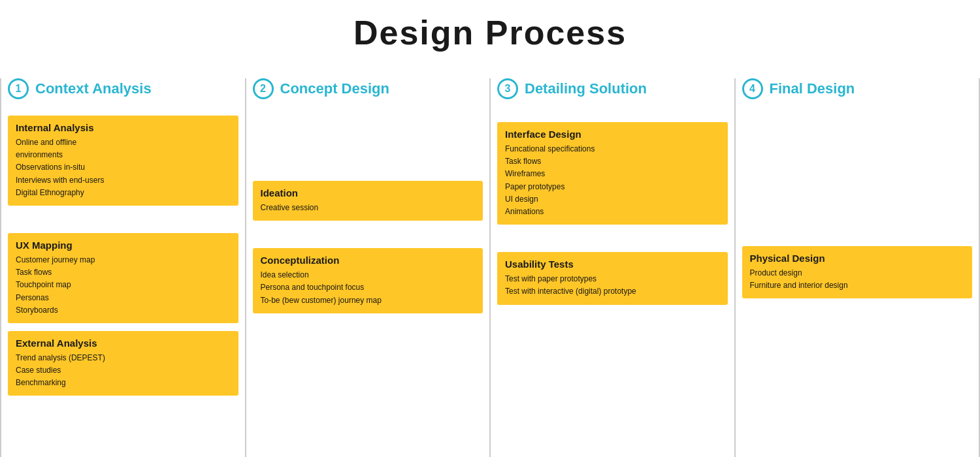 The image size is (980, 457). What do you see at coordinates (613, 134) in the screenshot?
I see `interface-design-title: Interface Design` at bounding box center [613, 134].